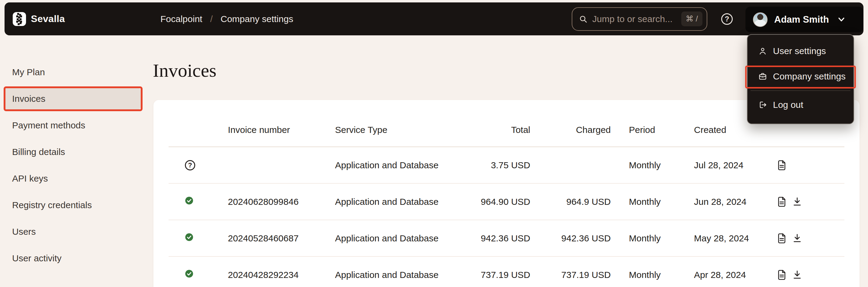  Describe the element at coordinates (73, 125) in the screenshot. I see `sidebar-item-payment-methods: Payment methods` at that location.